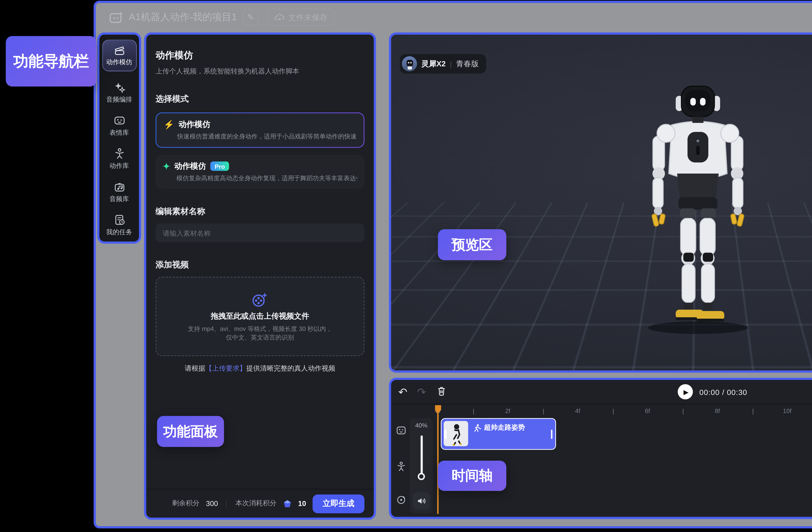  Describe the element at coordinates (260, 317) in the screenshot. I see `video-upload-dropzone: 拖拽至此或点击上传视频文件 支持 mp4、avi、mov 等格式，视频长度 30…` at that location.